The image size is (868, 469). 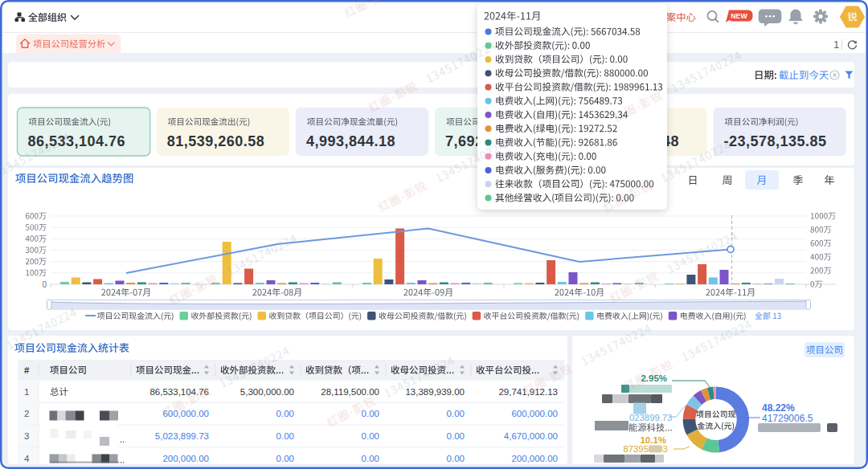 I want to click on svg-text: 41729006.5, so click(x=788, y=418).